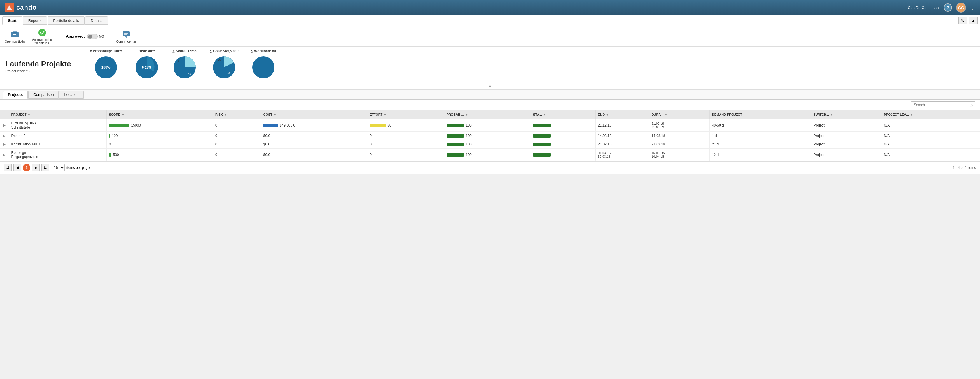 This screenshot has height=379, width=980. I want to click on cost-value-1: $49,500.0, so click(288, 125).